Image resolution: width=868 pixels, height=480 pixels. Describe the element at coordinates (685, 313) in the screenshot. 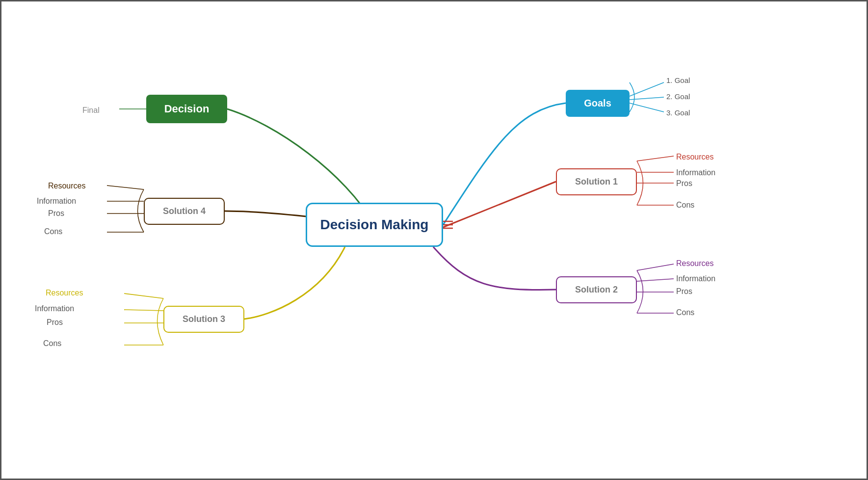

I see `solution2-cons: Cons` at that location.